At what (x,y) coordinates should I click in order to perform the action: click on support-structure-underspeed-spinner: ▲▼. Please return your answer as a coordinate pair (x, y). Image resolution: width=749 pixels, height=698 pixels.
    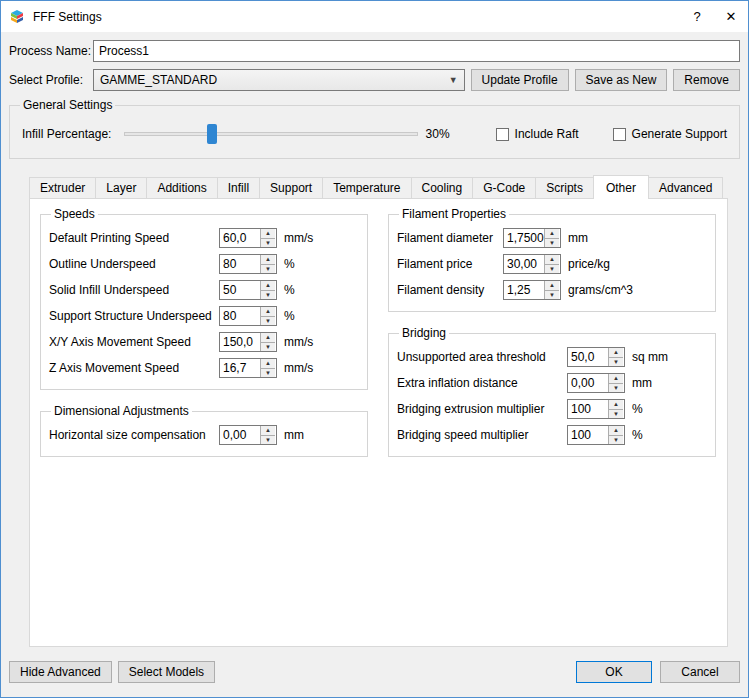
    Looking at the image, I should click on (248, 316).